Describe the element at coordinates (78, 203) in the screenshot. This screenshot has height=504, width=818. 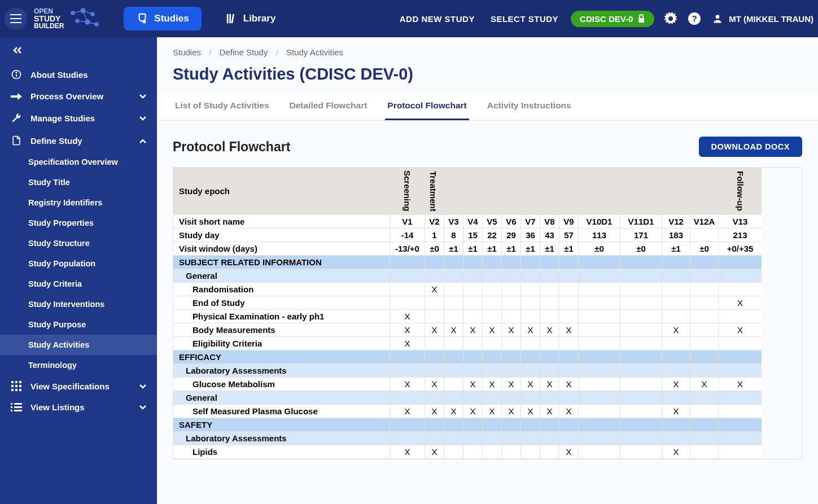
I see `sidebar-subitem: Registry Identifiers` at that location.